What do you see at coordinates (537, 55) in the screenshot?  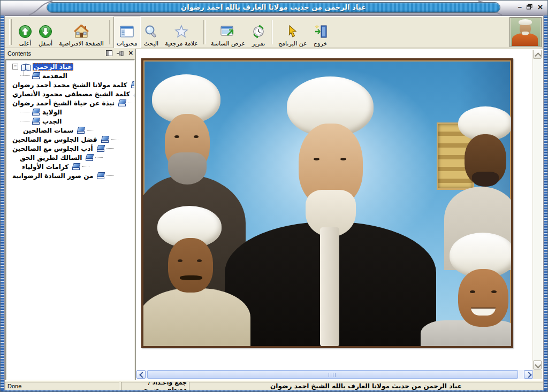 I see `scroll-up-button` at bounding box center [537, 55].